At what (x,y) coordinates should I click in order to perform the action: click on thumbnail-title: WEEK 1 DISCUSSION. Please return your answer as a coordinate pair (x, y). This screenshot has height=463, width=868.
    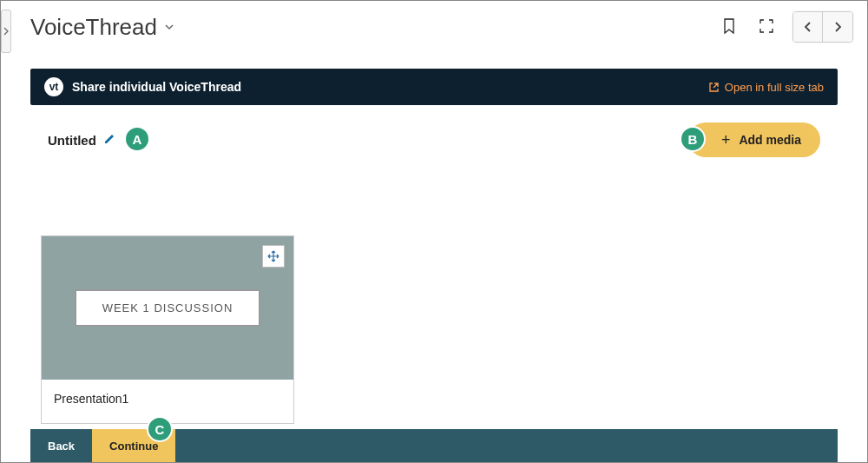
    Looking at the image, I should click on (168, 308).